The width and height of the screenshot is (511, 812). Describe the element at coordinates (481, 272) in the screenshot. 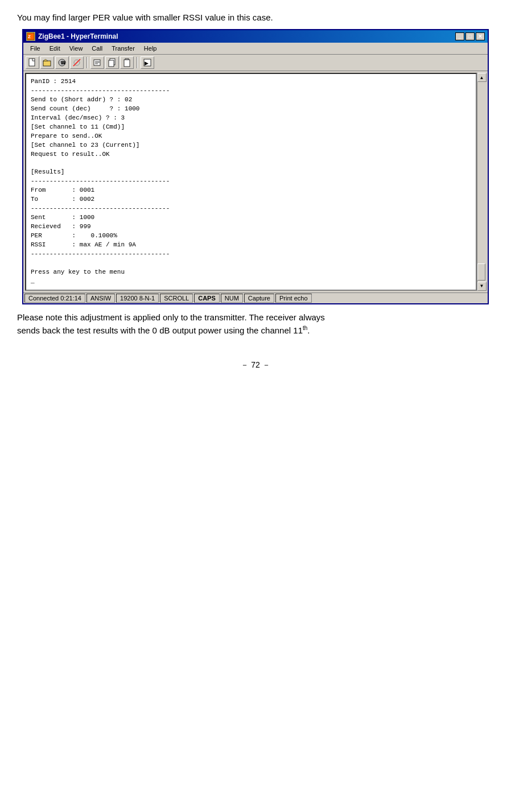

I see `scroll-thumb` at that location.